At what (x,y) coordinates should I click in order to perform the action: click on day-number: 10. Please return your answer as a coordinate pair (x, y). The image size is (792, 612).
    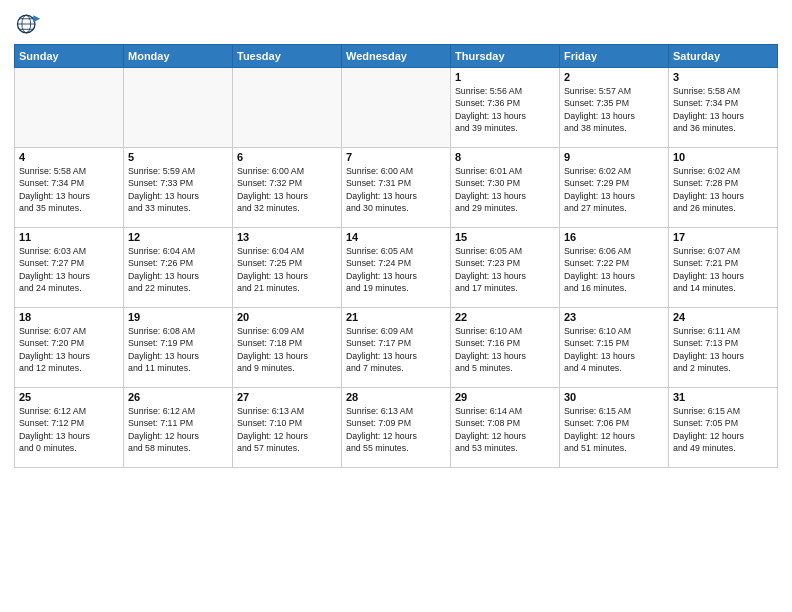
    Looking at the image, I should click on (723, 157).